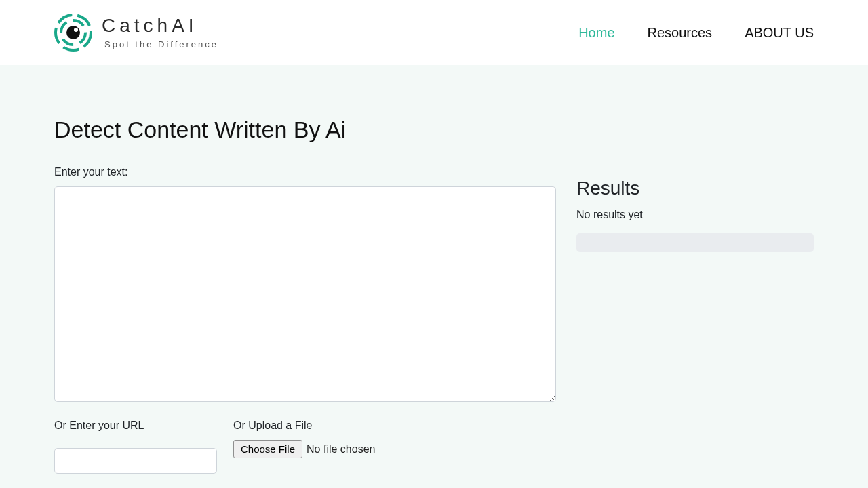 The height and width of the screenshot is (488, 868). I want to click on nav-home: Home, so click(597, 33).